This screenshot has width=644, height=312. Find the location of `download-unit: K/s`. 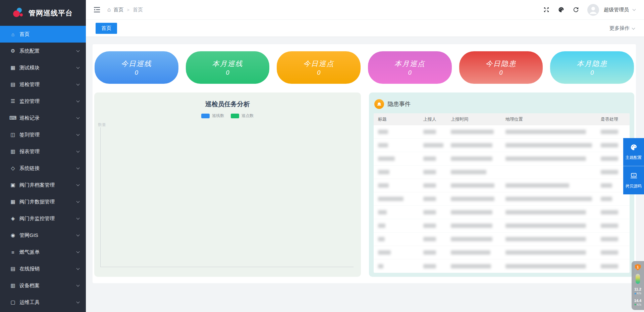

download-unit: K/s is located at coordinates (639, 305).